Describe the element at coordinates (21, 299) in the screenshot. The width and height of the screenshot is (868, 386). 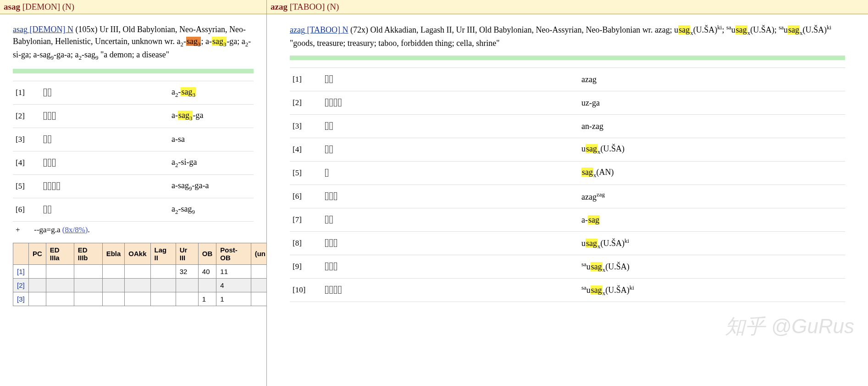
I see `row-index-link: [3]` at that location.